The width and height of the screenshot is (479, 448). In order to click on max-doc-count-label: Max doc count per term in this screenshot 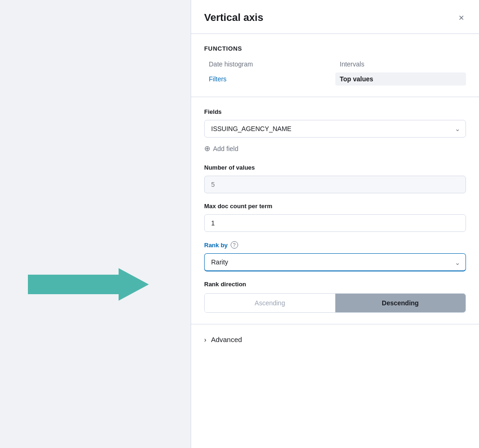, I will do `click(335, 206)`.